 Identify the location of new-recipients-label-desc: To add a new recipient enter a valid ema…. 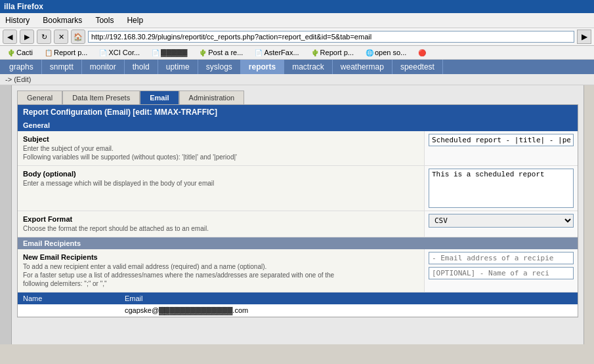
(179, 275).